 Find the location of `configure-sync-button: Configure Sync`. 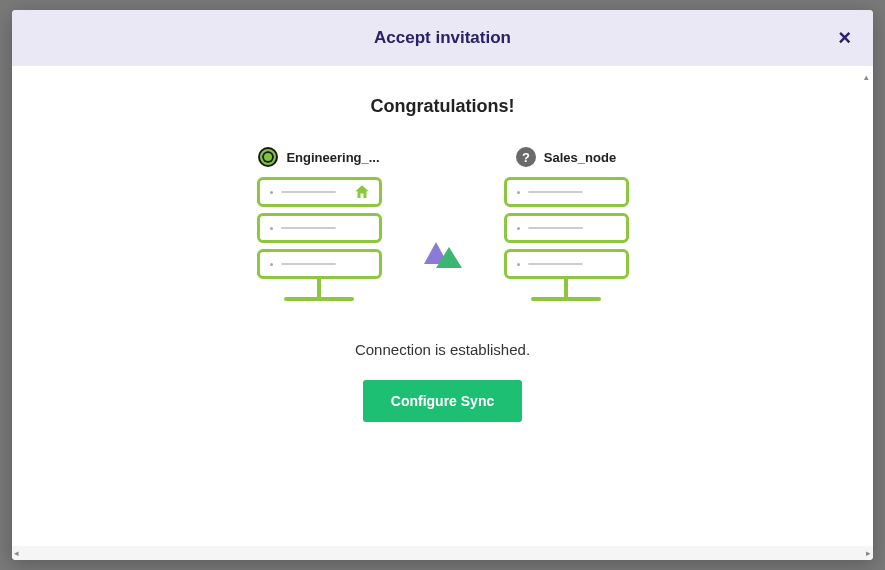

configure-sync-button: Configure Sync is located at coordinates (442, 401).